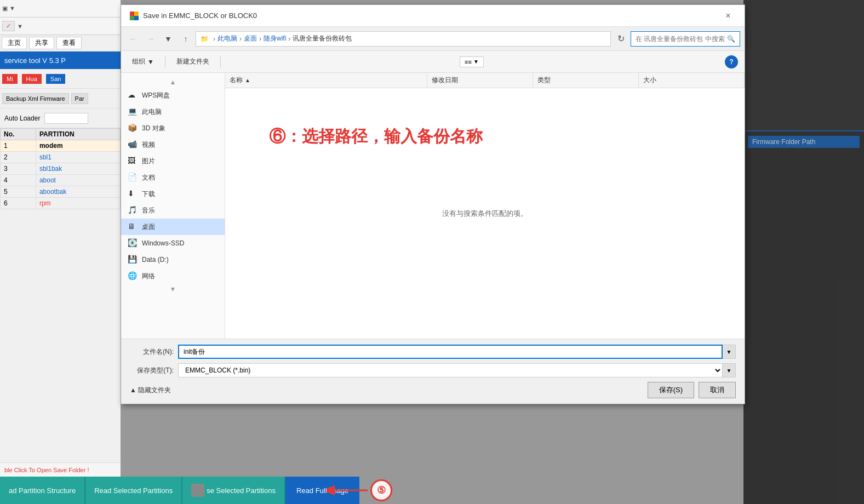 This screenshot has width=864, height=504. Describe the element at coordinates (193, 61) in the screenshot. I see `new-folder-label: 新建文件夹` at that location.